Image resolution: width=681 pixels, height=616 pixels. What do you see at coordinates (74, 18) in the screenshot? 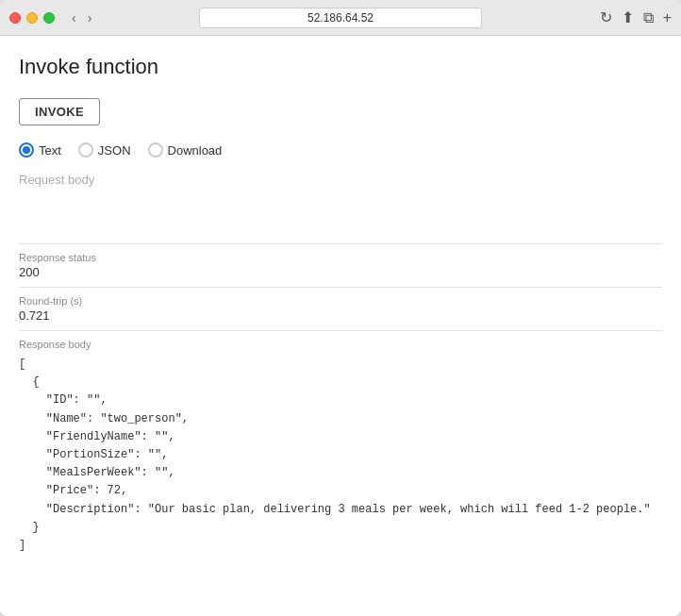
I see `back-button: ‹` at bounding box center [74, 18].